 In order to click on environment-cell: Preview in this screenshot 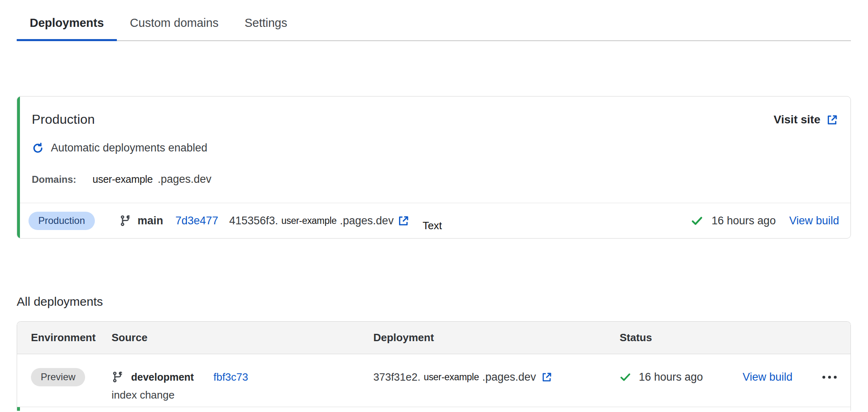, I will do `click(64, 377)`.